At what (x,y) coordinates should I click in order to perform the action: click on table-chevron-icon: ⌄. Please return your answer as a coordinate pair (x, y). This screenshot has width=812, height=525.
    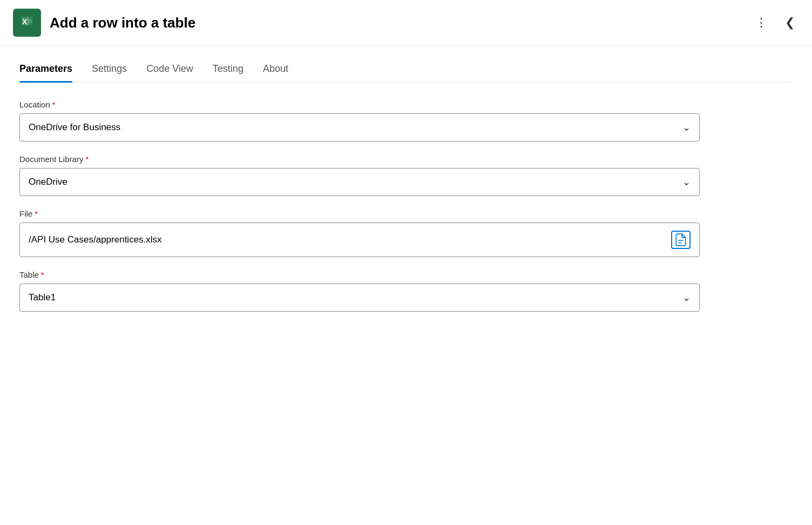
    Looking at the image, I should click on (687, 298).